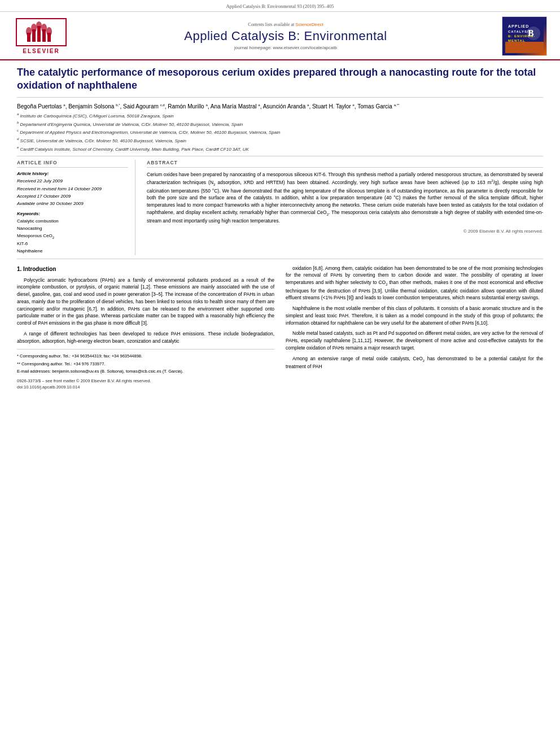  What do you see at coordinates (280, 82) in the screenshot?
I see `article-title: The catalytic performance of mesoporous …` at bounding box center [280, 82].